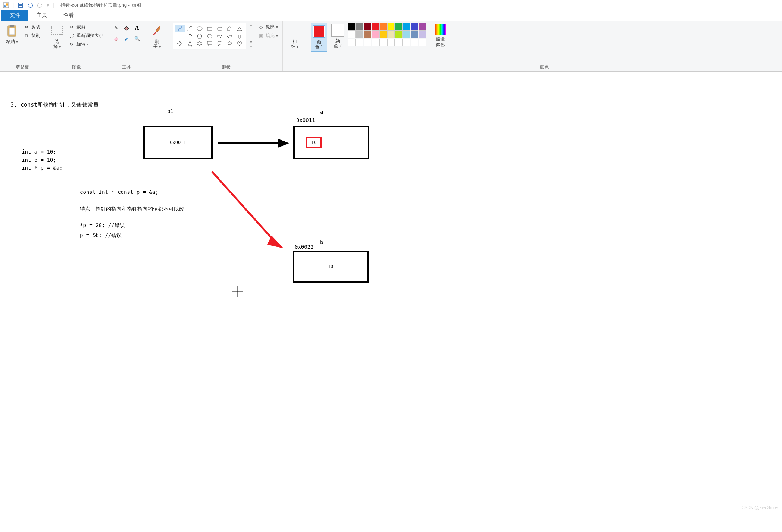  I want to click on redo-icon, so click(40, 5).